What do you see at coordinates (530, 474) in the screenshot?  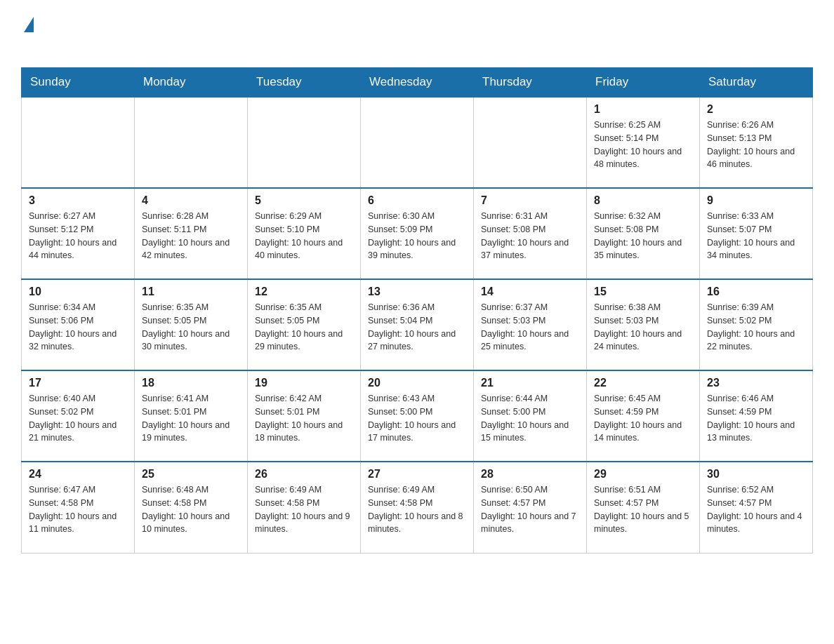 I see `day-number: 28` at bounding box center [530, 474].